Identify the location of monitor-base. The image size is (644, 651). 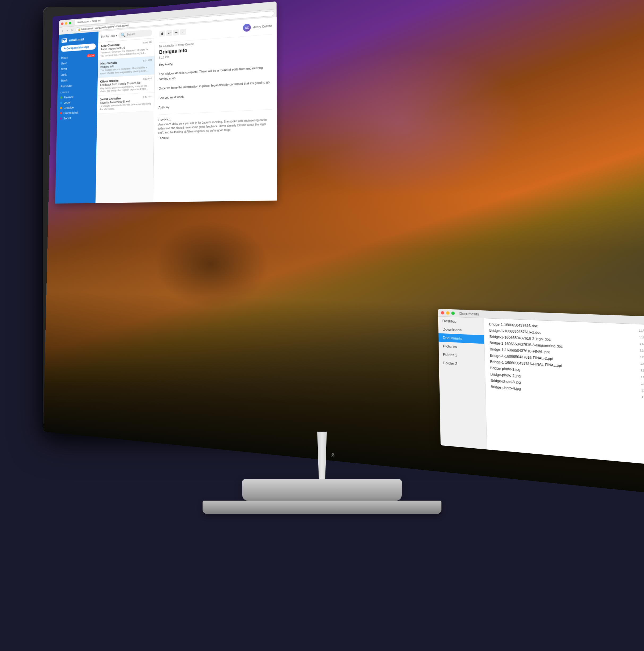
(322, 507).